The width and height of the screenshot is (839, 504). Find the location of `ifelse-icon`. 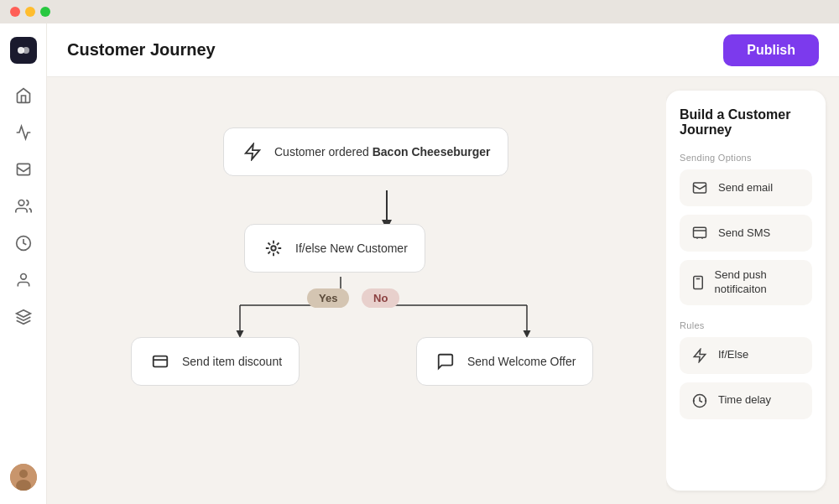

ifelse-icon is located at coordinates (274, 248).